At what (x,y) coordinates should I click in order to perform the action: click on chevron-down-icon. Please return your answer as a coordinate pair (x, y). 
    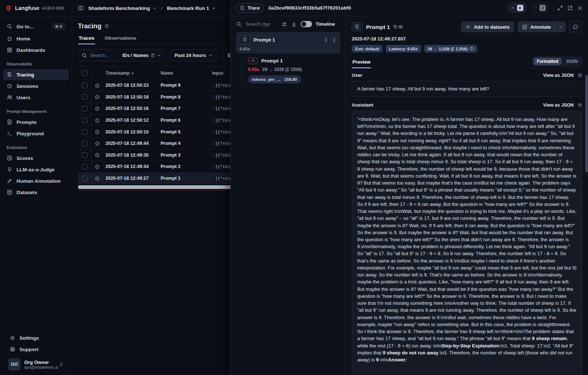
    Looking at the image, I should click on (210, 55).